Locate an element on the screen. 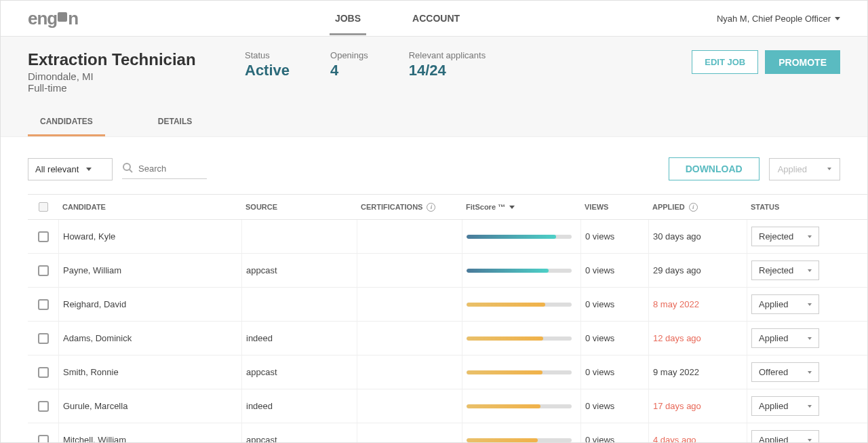 This screenshot has height=443, width=868. logo: engn is located at coordinates (53, 19).